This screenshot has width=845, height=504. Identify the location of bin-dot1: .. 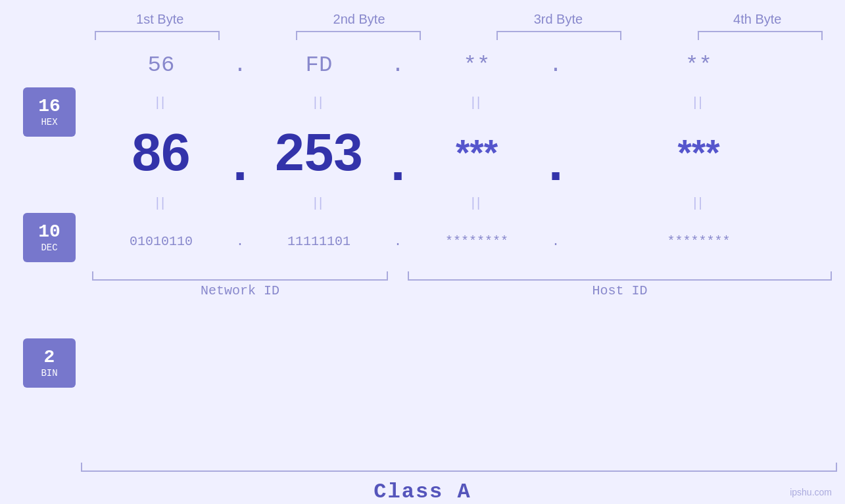
(240, 242).